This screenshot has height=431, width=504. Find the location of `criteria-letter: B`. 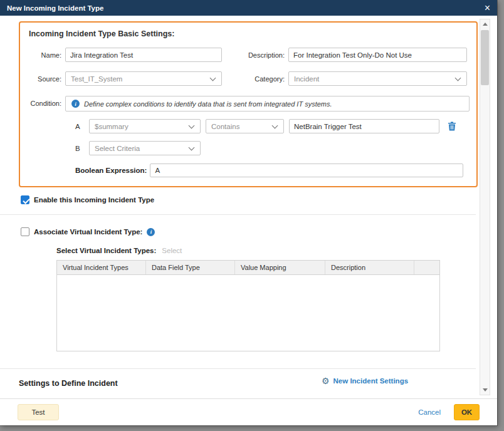

criteria-letter: B is located at coordinates (82, 148).